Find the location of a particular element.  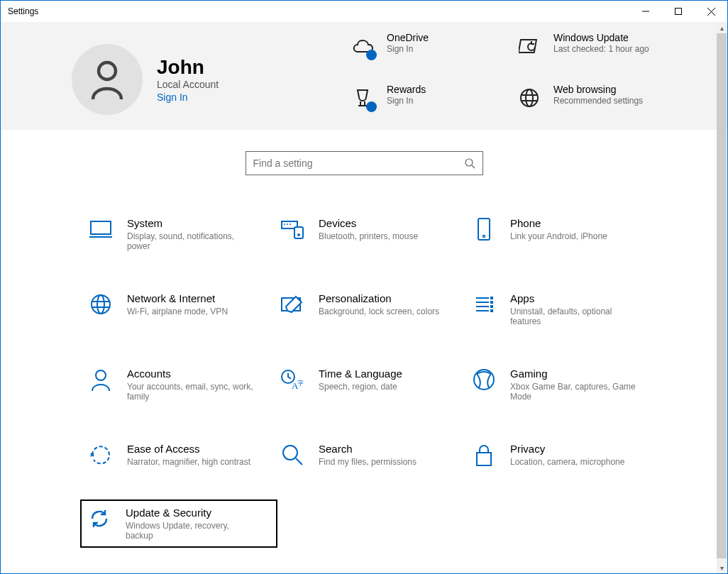

category-phone: Phone Link your Android, iPhone is located at coordinates (565, 234).